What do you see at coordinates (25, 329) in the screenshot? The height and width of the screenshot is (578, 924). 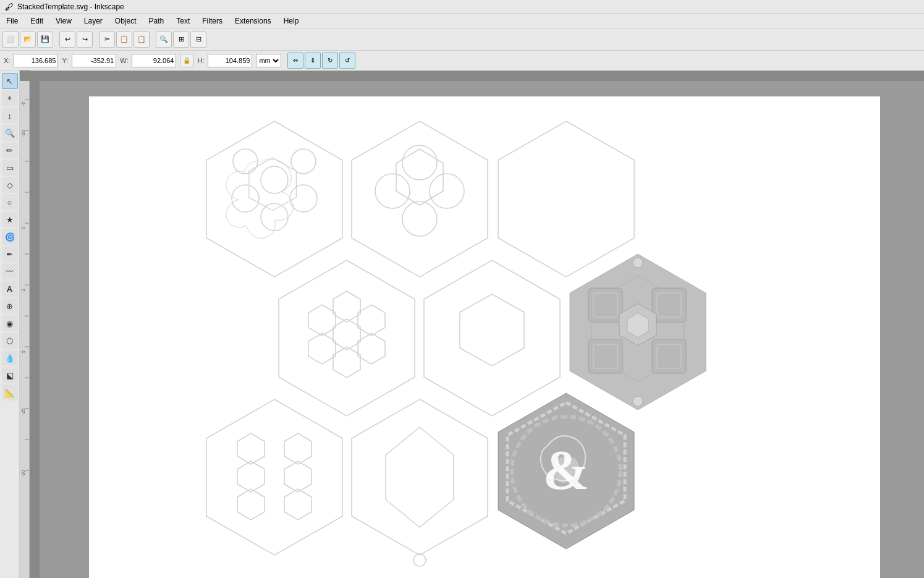 I see `vertical-ruler: -5 -30 0 2 5` at bounding box center [25, 329].